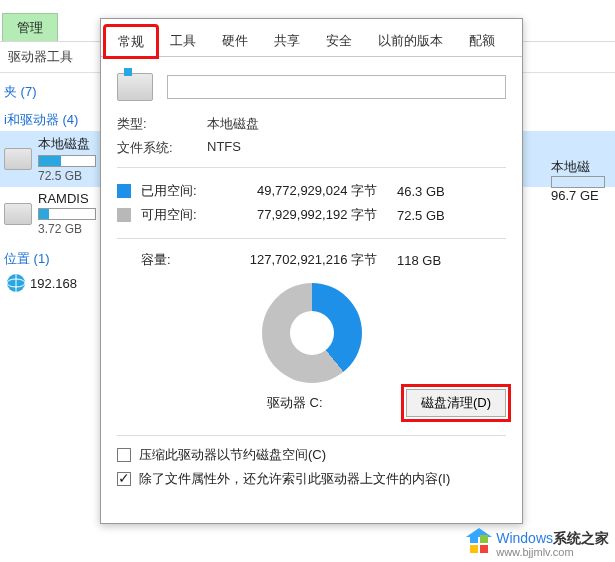 Image resolution: width=615 pixels, height=562 pixels. Describe the element at coordinates (27, 258) in the screenshot. I see `network-header-label: 位置 (1)` at that location.